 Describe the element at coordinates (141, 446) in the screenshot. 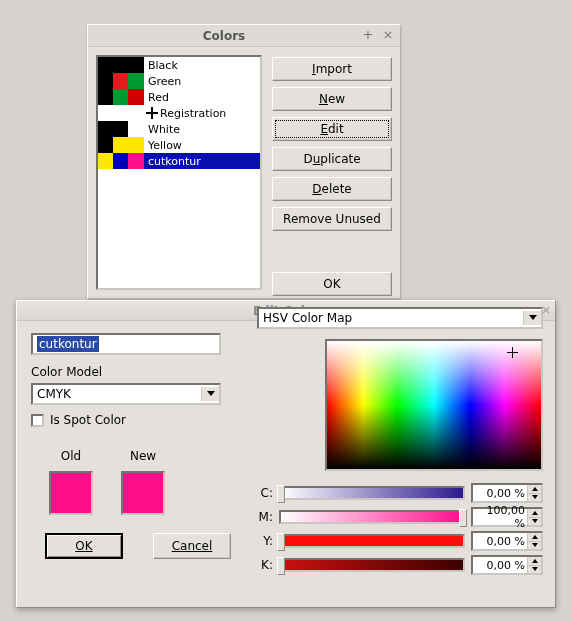

I see `edit-left-column: cutkontur Color Model CMYK Is Spot Color…` at that location.